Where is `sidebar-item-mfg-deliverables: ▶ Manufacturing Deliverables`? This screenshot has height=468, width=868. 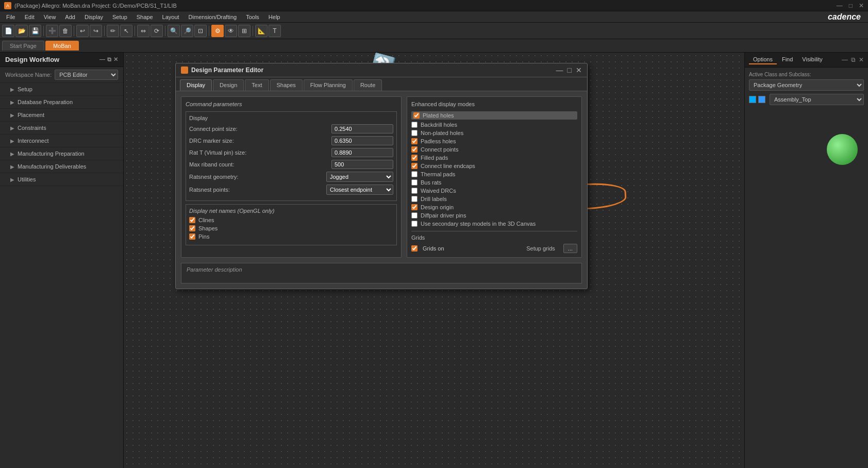 sidebar-item-mfg-deliverables: ▶ Manufacturing Deliverables is located at coordinates (62, 167).